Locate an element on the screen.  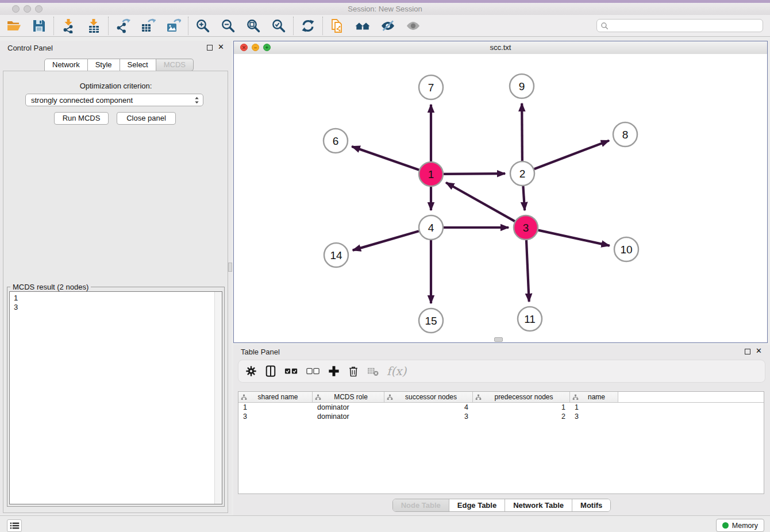
graph-node-3: 3 is located at coordinates (526, 228).